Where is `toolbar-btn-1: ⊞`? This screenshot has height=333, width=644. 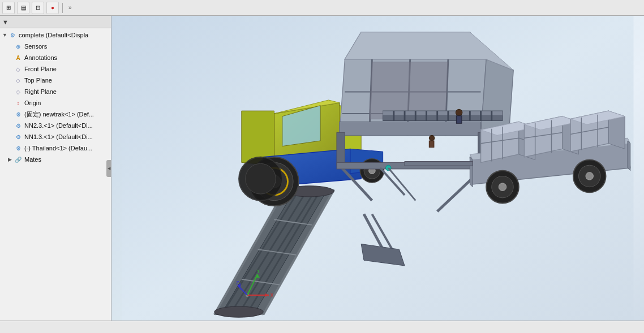 toolbar-btn-1: ⊞ is located at coordinates (8, 8).